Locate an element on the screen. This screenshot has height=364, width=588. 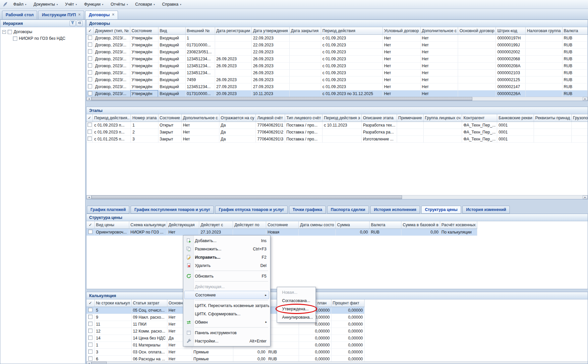
column-header: Налоговая группа is located at coordinates (544, 31).